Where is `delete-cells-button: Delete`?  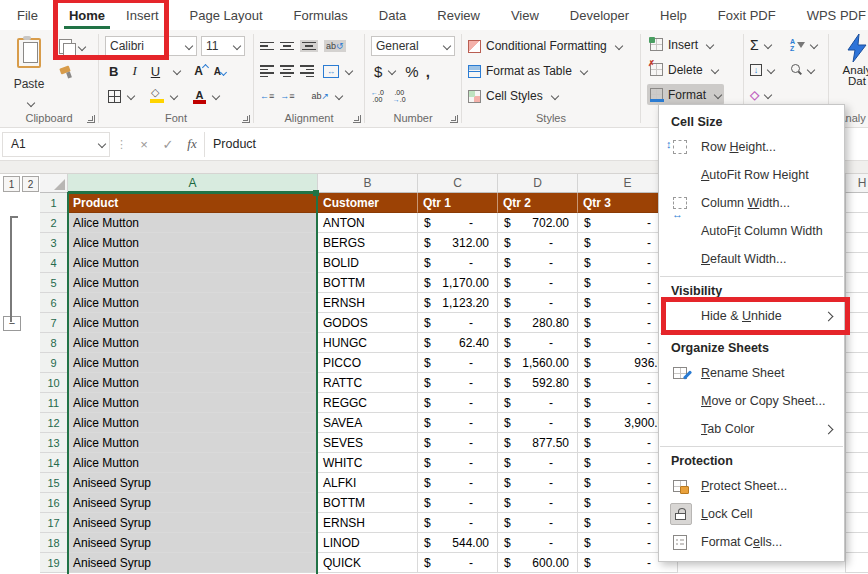 delete-cells-button: Delete is located at coordinates (684, 70).